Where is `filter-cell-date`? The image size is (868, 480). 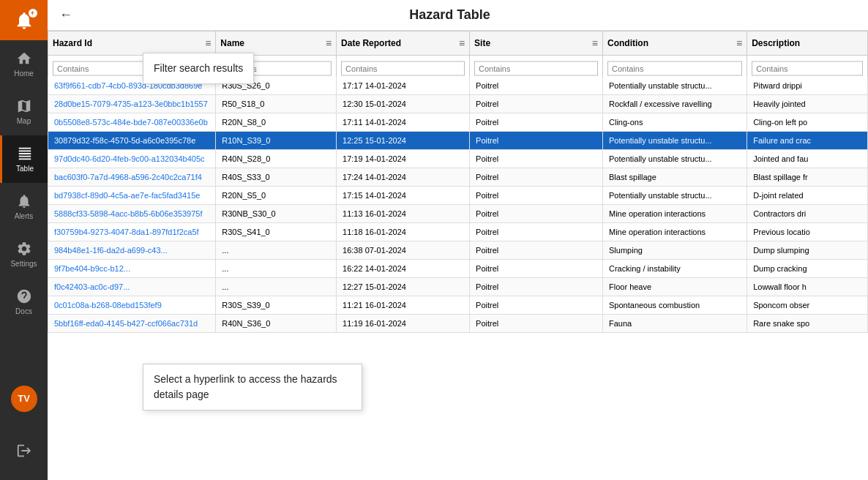
filter-cell-date is located at coordinates (403, 69).